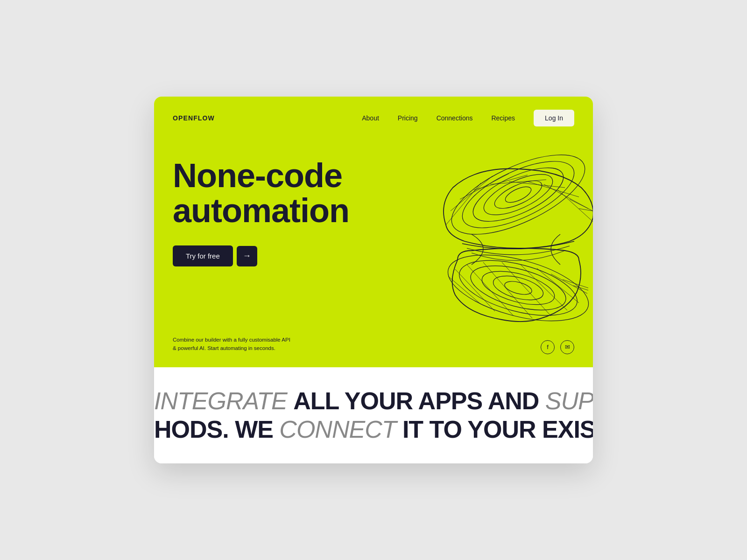 The height and width of the screenshot is (560, 747). Describe the element at coordinates (258, 175) in the screenshot. I see `hero-title-line1: None-code` at that location.